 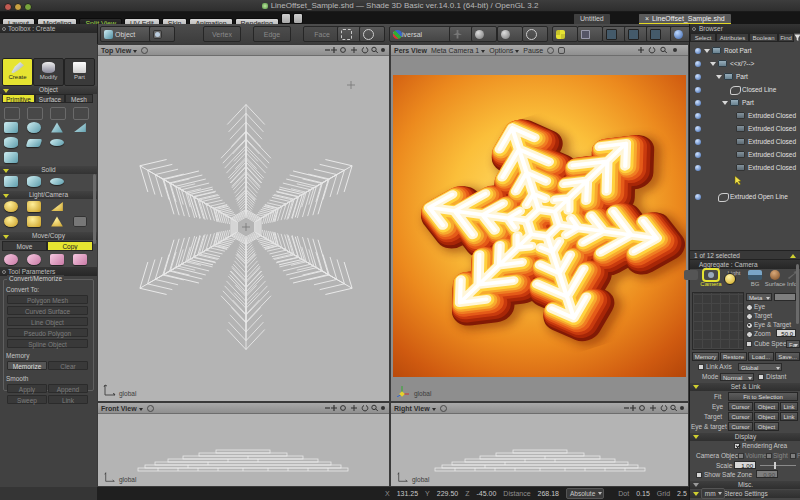 What do you see at coordinates (763, 396) in the screenshot?
I see `fit-to-selection-button: Fit to Selection` at bounding box center [763, 396].